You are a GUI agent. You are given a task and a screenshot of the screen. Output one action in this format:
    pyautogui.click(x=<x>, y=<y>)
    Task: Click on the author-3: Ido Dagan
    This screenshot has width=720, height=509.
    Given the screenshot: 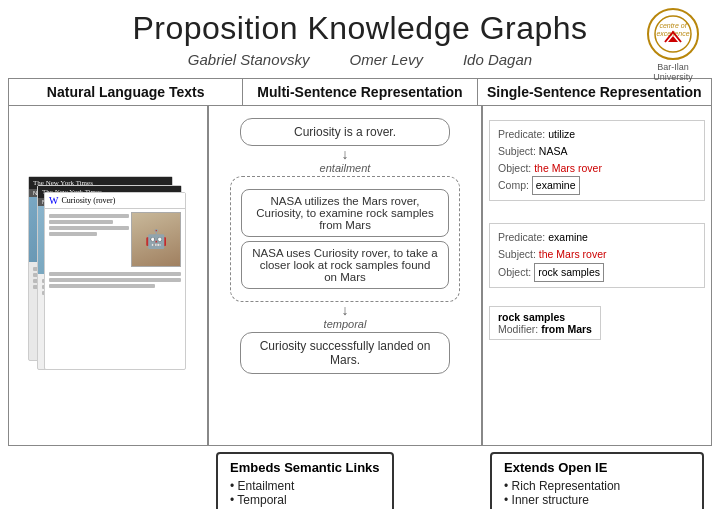 What is the action you would take?
    pyautogui.click(x=498, y=60)
    